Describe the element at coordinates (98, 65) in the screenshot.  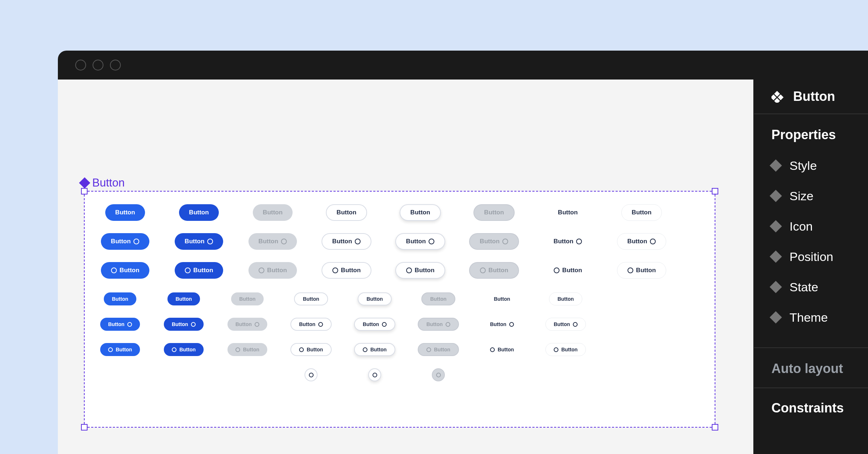
I see `window-minimize-button` at that location.